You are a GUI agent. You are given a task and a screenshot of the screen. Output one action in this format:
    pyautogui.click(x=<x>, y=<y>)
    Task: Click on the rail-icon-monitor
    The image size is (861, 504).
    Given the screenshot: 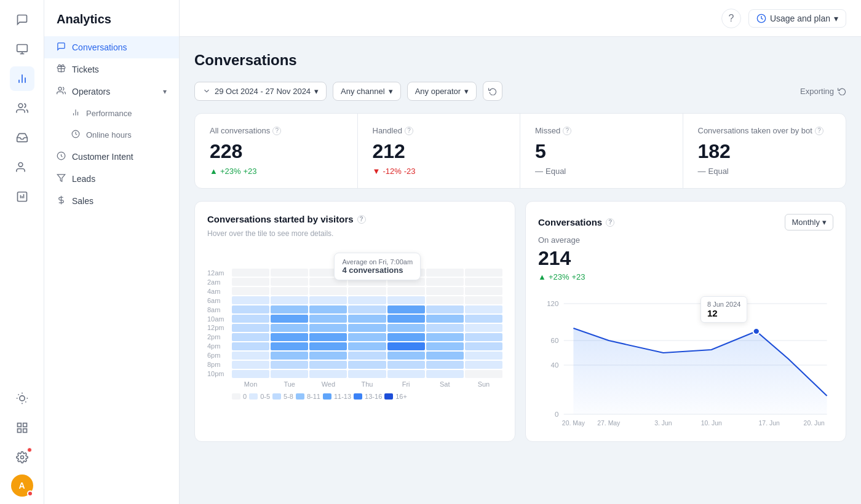 What is the action you would take?
    pyautogui.click(x=22, y=49)
    